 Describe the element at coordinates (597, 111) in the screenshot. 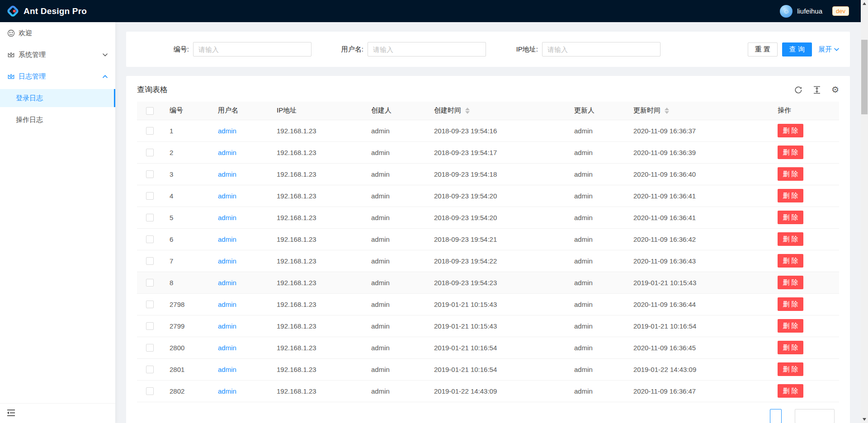

I see `column-header-updater: 更新人` at that location.